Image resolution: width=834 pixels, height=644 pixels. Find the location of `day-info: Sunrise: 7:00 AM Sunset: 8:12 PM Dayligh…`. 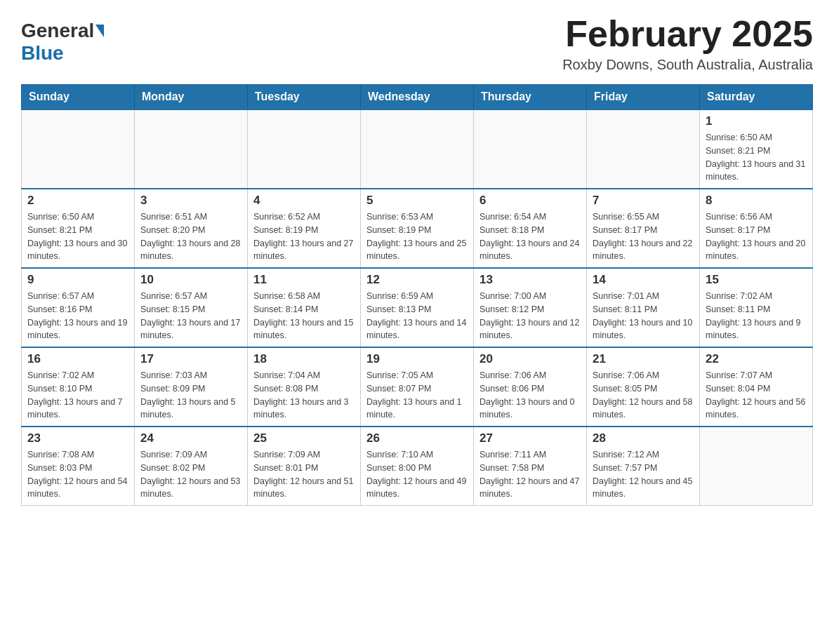

day-info: Sunrise: 7:00 AM Sunset: 8:12 PM Dayligh… is located at coordinates (530, 316).